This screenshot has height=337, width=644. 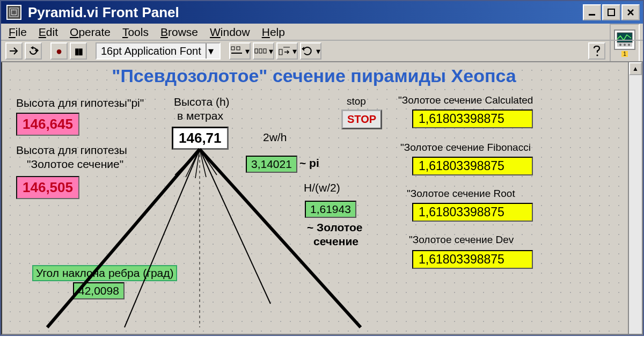 I want to click on reorder-button: ▾, so click(x=311, y=51).